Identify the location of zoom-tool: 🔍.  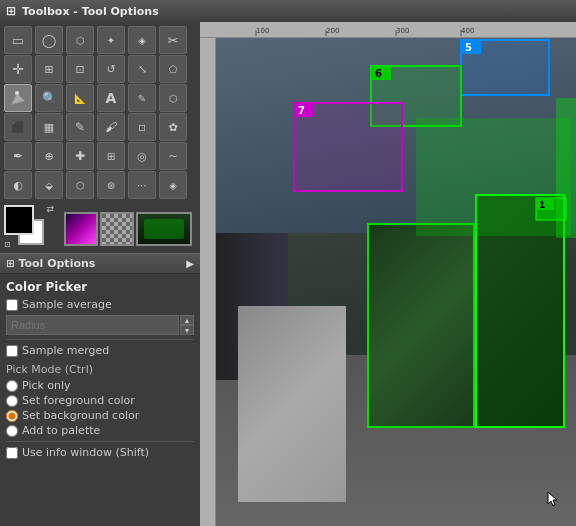
(49, 98).